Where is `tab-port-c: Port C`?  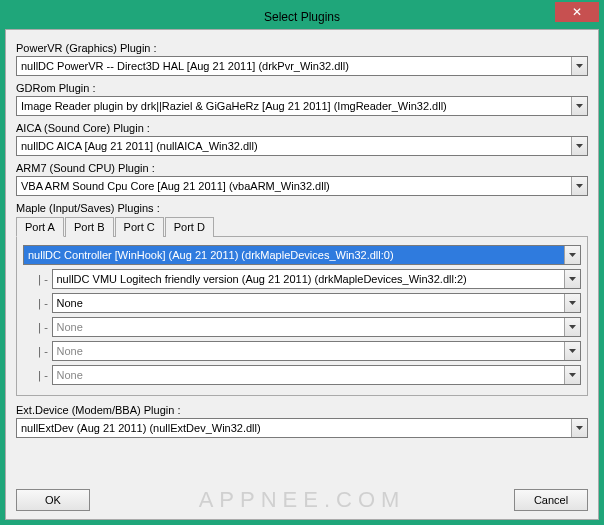 tab-port-c: Port C is located at coordinates (140, 227).